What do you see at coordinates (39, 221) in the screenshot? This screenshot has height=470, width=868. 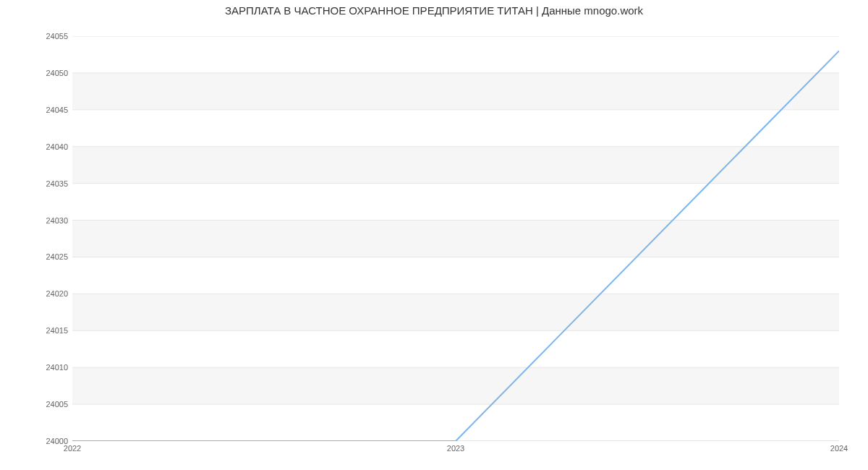 I see `y-tick-label: 24030` at bounding box center [39, 221].